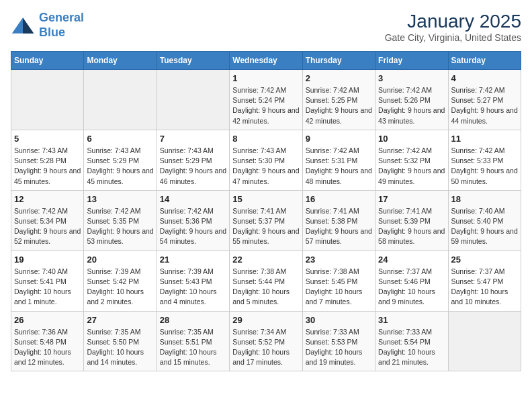  I want to click on day-number: 11, so click(485, 138).